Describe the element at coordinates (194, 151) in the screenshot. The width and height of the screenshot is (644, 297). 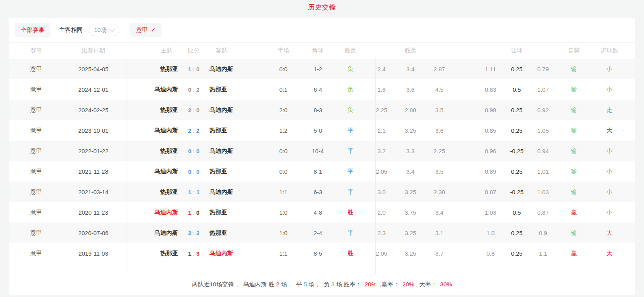
I see `score-cell: 0` at that location.